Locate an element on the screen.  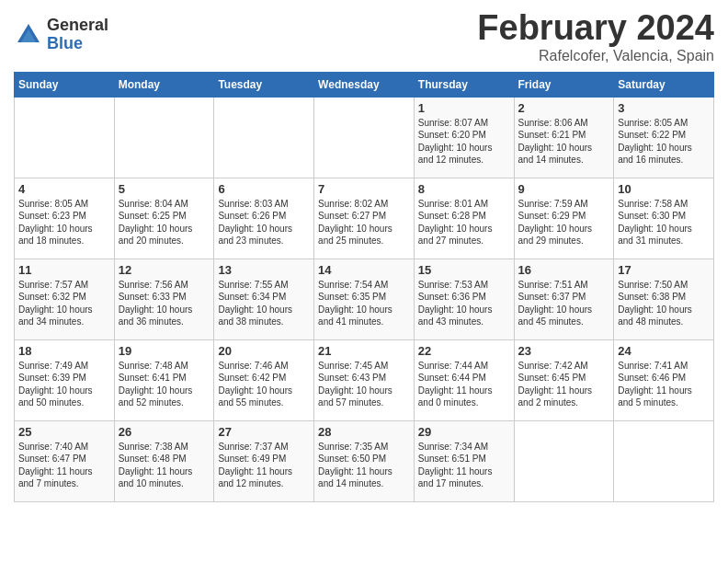
day-number: 11 is located at coordinates (64, 270).